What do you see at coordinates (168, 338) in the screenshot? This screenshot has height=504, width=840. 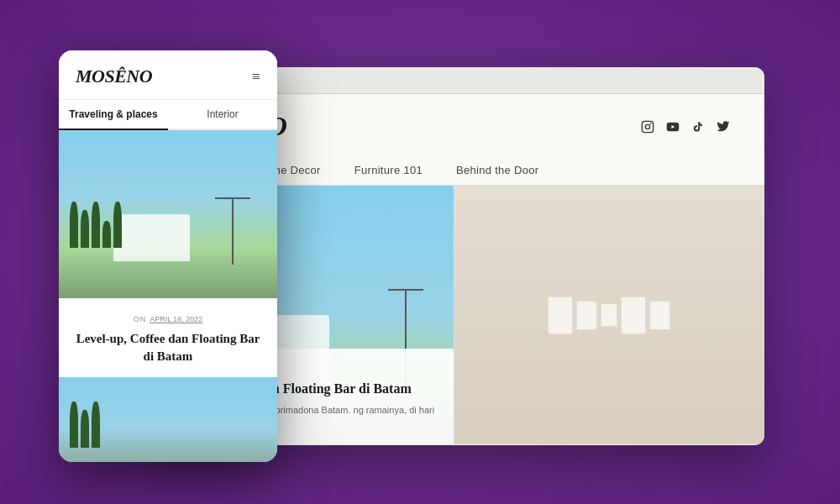 I see `mobile-card-body: ON APRIL 16, 2022 Level-up, Coffee dan F…` at bounding box center [168, 338].